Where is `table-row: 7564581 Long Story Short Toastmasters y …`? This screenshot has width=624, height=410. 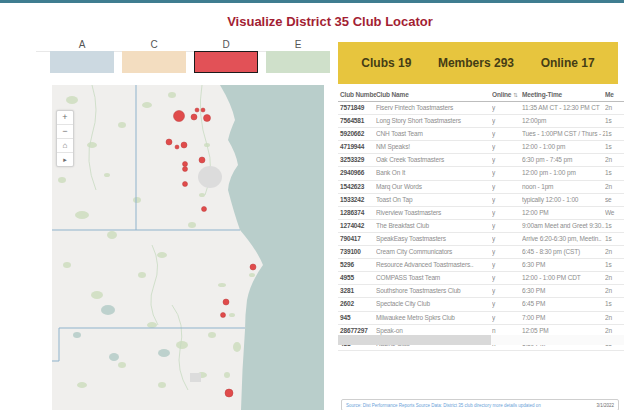 table-row: 7564581 Long Story Short Toastmasters y … is located at coordinates (481, 122).